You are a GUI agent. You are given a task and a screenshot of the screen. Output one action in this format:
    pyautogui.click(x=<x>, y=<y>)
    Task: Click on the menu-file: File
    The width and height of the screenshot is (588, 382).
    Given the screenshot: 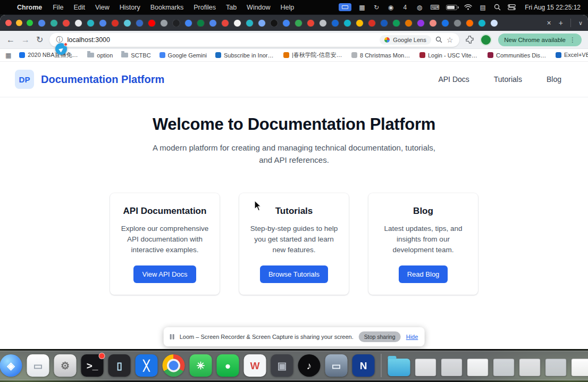 What is the action you would take?
    pyautogui.click(x=58, y=7)
    